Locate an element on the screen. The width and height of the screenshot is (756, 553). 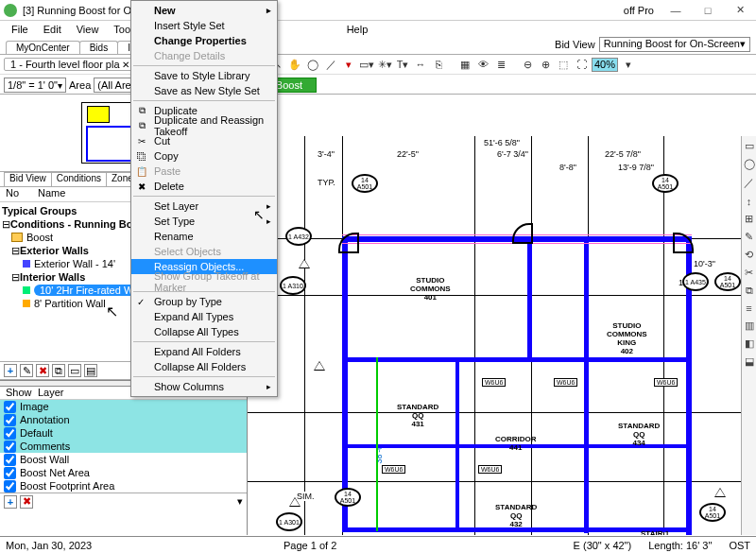
folder-button: ▭ is located at coordinates (75, 371).